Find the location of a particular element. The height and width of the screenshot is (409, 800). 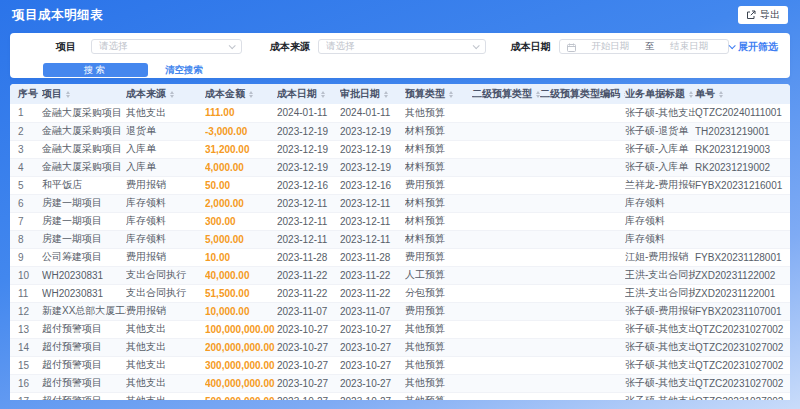

table-cell: RK20231219002 is located at coordinates (742, 167).